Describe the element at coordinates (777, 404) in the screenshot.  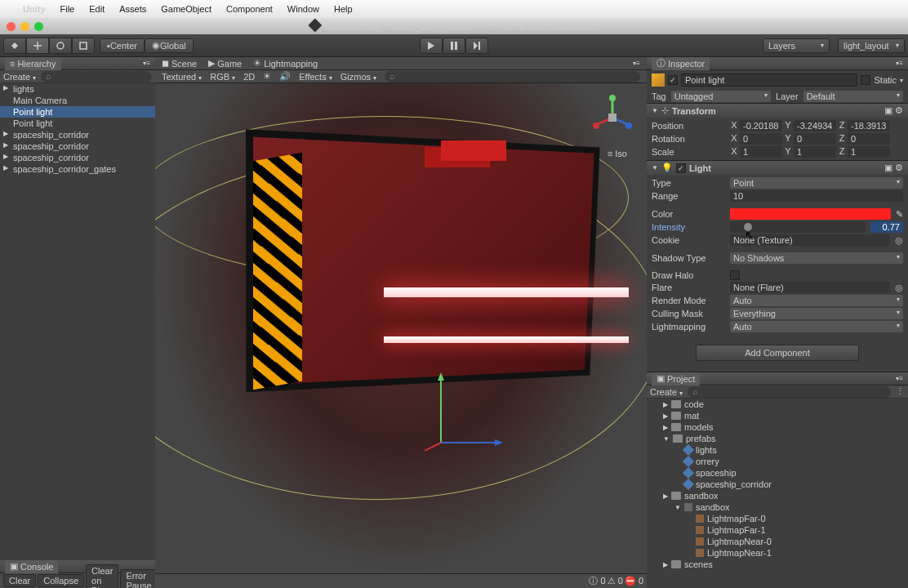
I see `project-item: ▶code` at that location.